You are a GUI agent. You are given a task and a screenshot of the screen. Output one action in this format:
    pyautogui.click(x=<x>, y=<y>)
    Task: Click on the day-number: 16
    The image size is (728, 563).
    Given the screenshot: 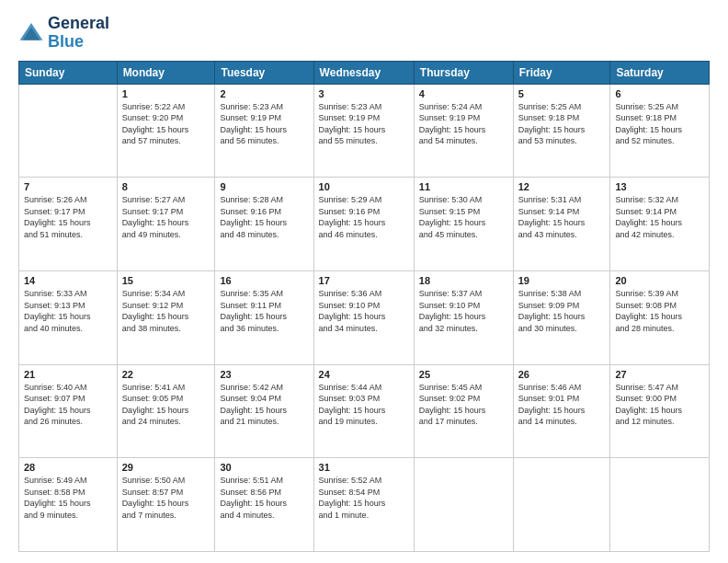 What is the action you would take?
    pyautogui.click(x=264, y=281)
    